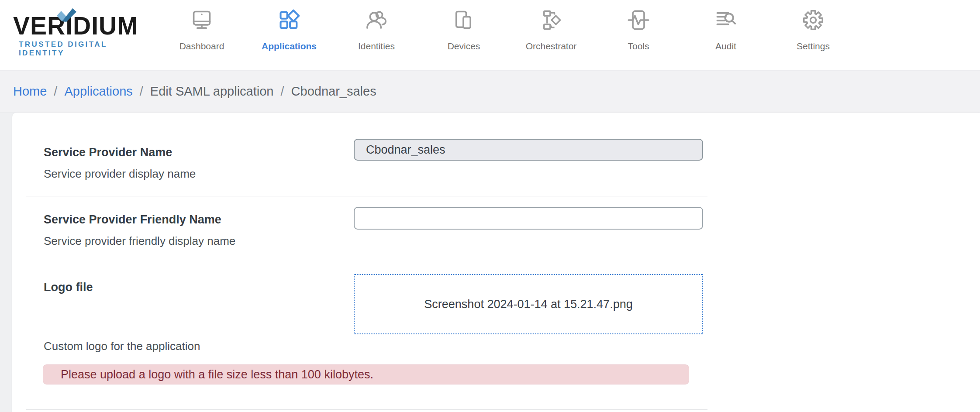 This screenshot has height=412, width=980. Describe the element at coordinates (464, 20) in the screenshot. I see `devices-icon` at that location.